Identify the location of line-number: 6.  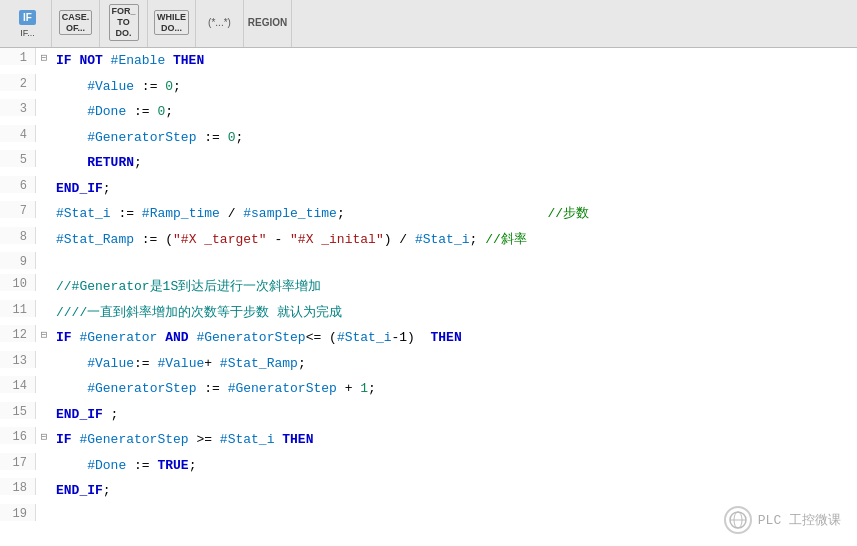
(18, 184).